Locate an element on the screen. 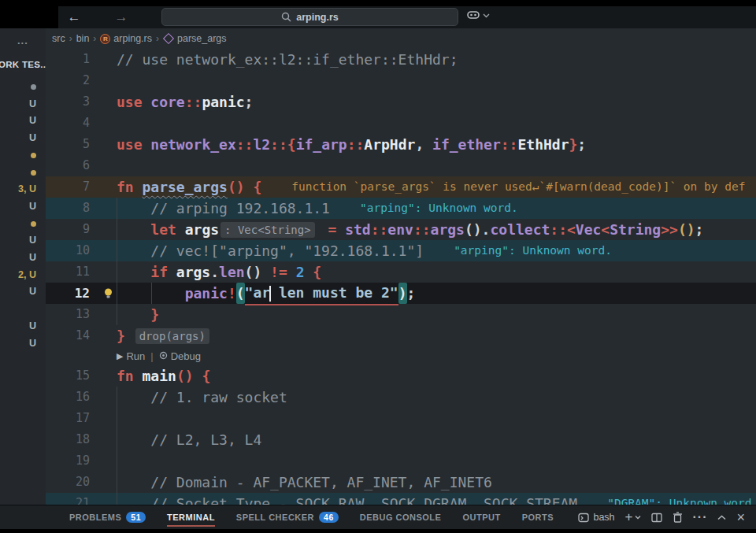 Image resolution: width=756 pixels, height=533 pixels. copilot-menu is located at coordinates (478, 16).